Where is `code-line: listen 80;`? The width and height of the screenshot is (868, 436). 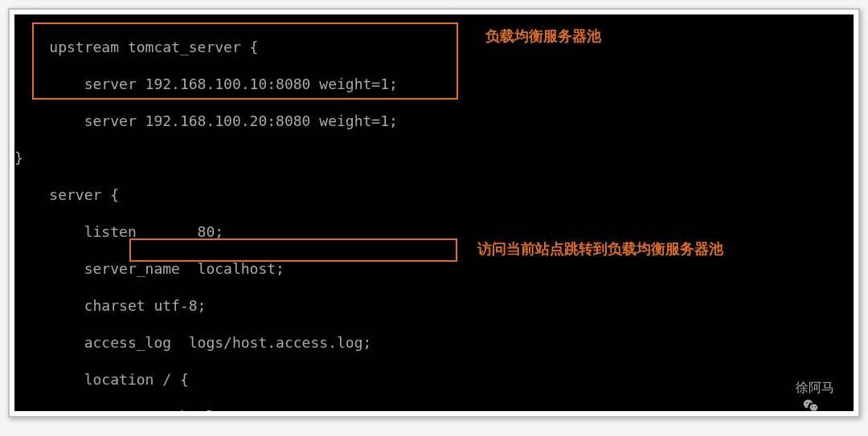 code-line: listen 80; is located at coordinates (434, 231).